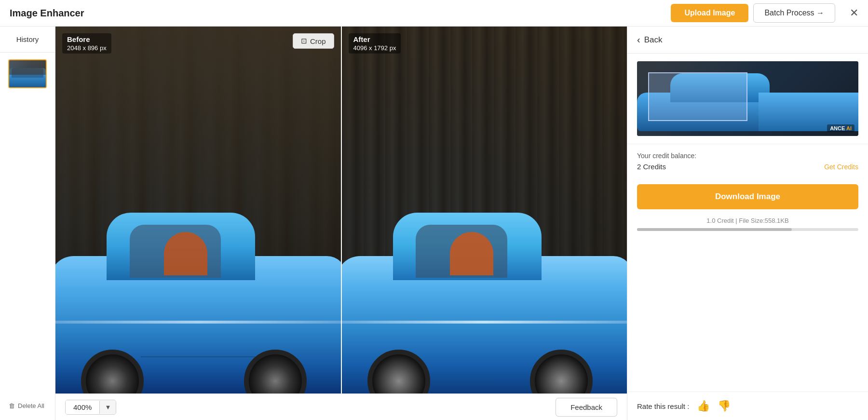 The width and height of the screenshot is (868, 420). What do you see at coordinates (27, 68) in the screenshot?
I see `thumbnail-bg` at bounding box center [27, 68].